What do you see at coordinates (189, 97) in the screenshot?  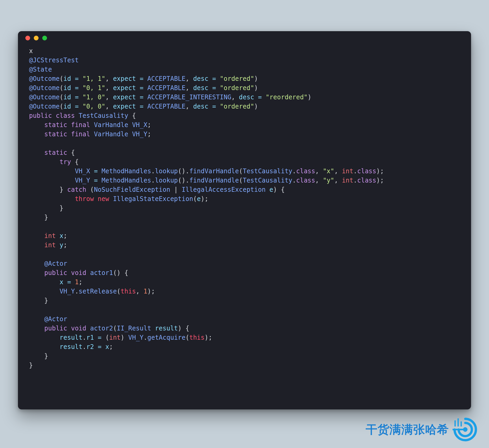 I see `enum-value: ACCEPTABLE_INTERESTING` at bounding box center [189, 97].